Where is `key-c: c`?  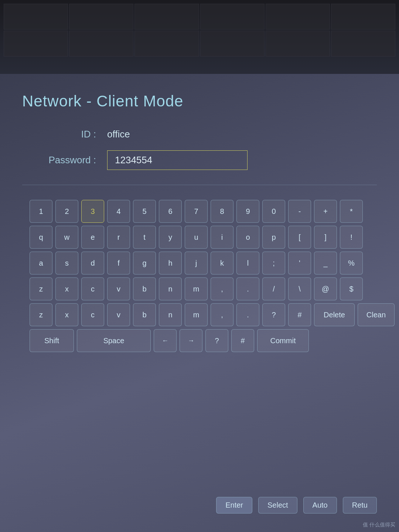 key-c: c is located at coordinates (93, 289).